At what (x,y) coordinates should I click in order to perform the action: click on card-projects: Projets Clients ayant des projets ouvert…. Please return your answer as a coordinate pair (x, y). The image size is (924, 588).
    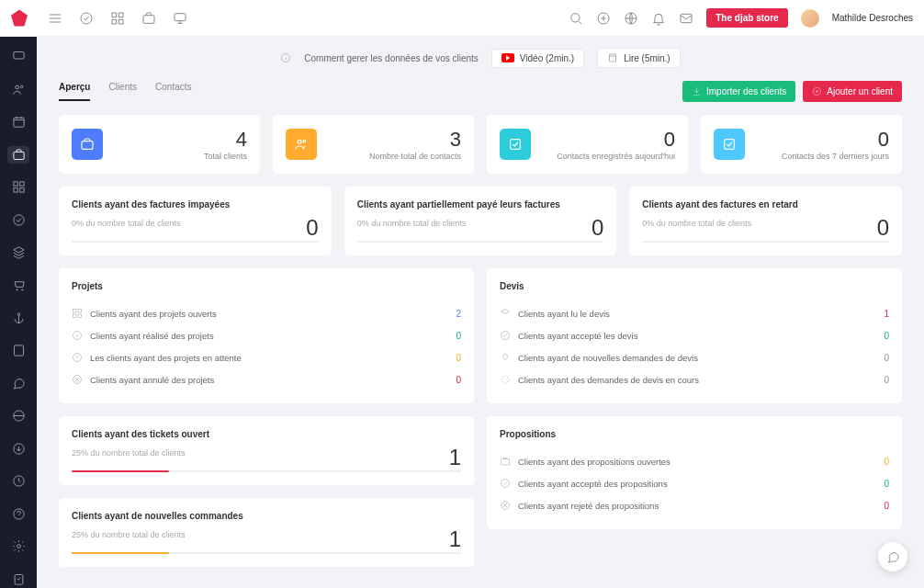
    Looking at the image, I should click on (266, 336).